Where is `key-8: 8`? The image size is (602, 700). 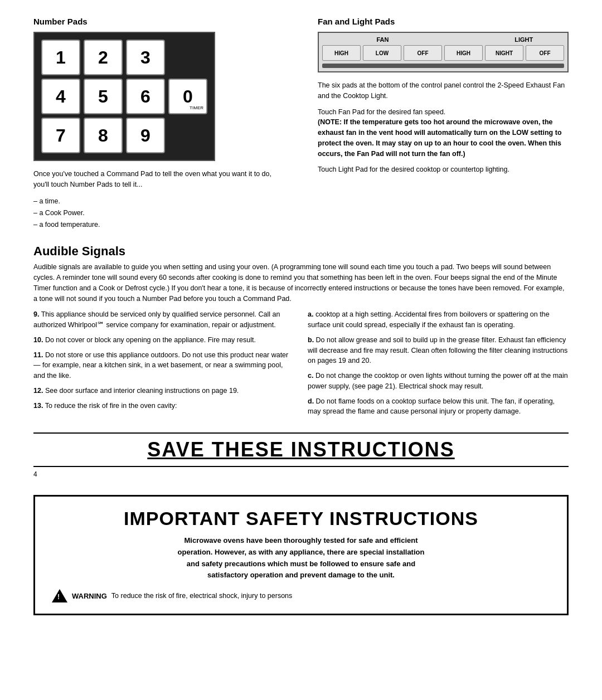
key-8: 8 is located at coordinates (103, 135).